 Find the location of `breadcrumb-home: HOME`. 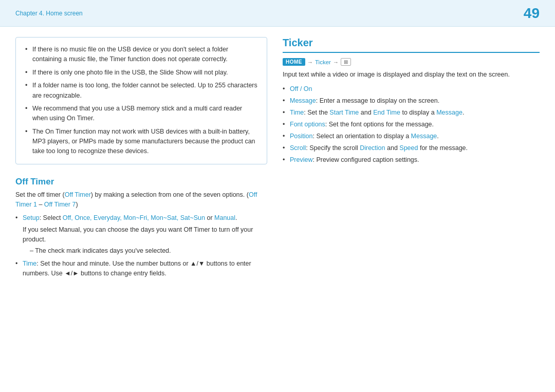

breadcrumb-home: HOME is located at coordinates (294, 62).